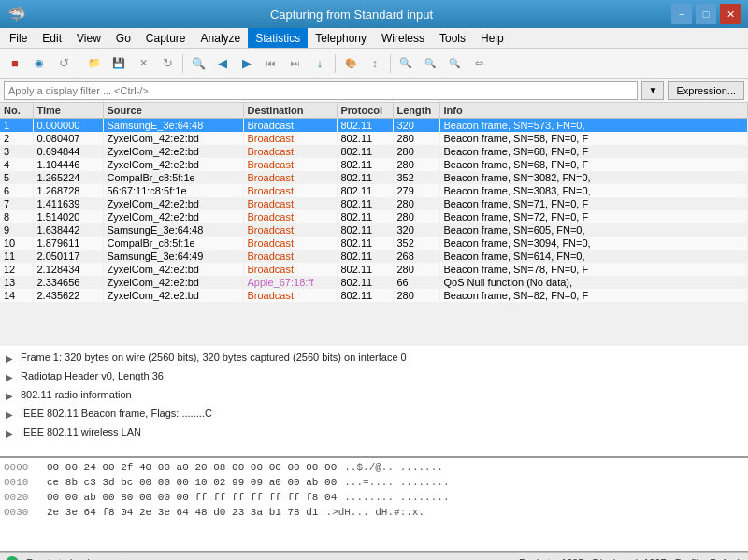  Describe the element at coordinates (594, 110) in the screenshot. I see `col-header-info: Info` at that location.